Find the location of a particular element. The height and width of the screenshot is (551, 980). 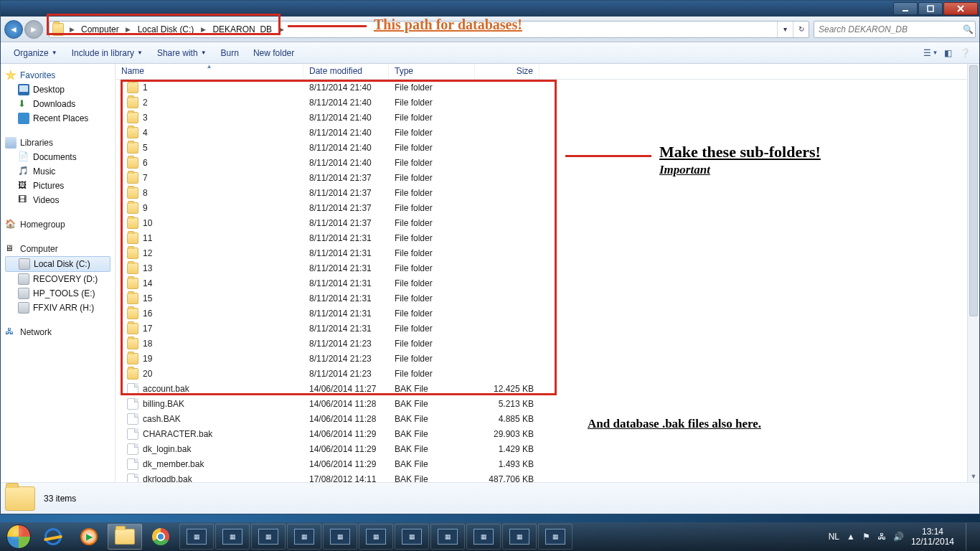

file-row: 78/11/2014 21:37File folder is located at coordinates (547, 178).